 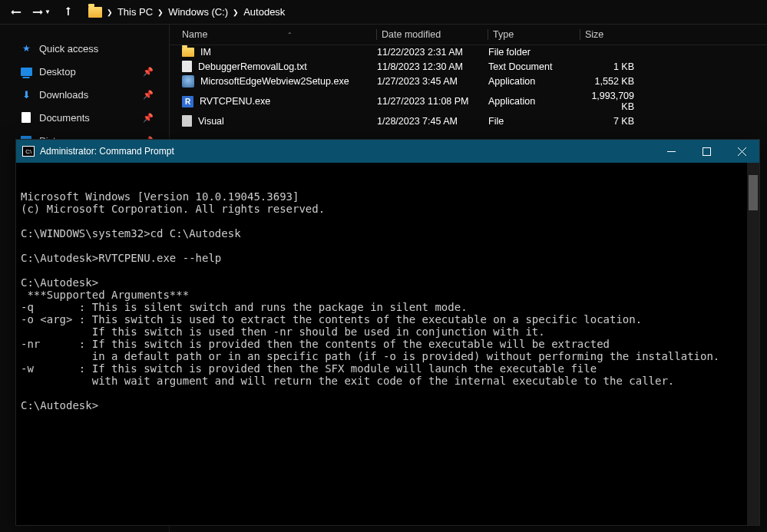 What do you see at coordinates (534, 35) in the screenshot?
I see `column-header-type: Type` at bounding box center [534, 35].